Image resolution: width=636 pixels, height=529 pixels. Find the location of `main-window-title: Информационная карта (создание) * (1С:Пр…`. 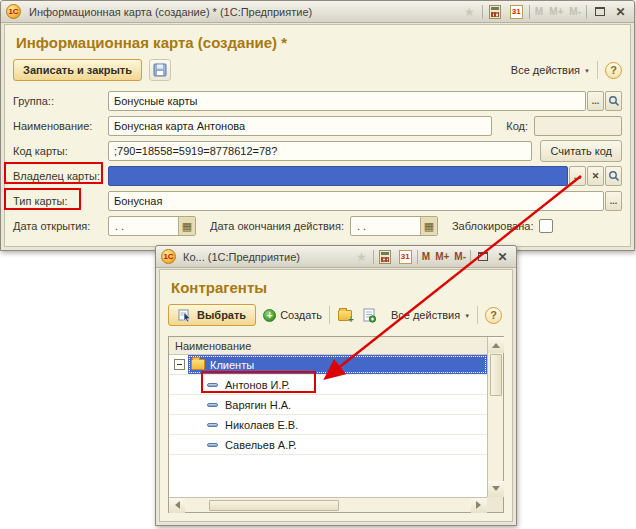

main-window-title: Информационная карта (создание) * (1С:Пр… is located at coordinates (168, 12).